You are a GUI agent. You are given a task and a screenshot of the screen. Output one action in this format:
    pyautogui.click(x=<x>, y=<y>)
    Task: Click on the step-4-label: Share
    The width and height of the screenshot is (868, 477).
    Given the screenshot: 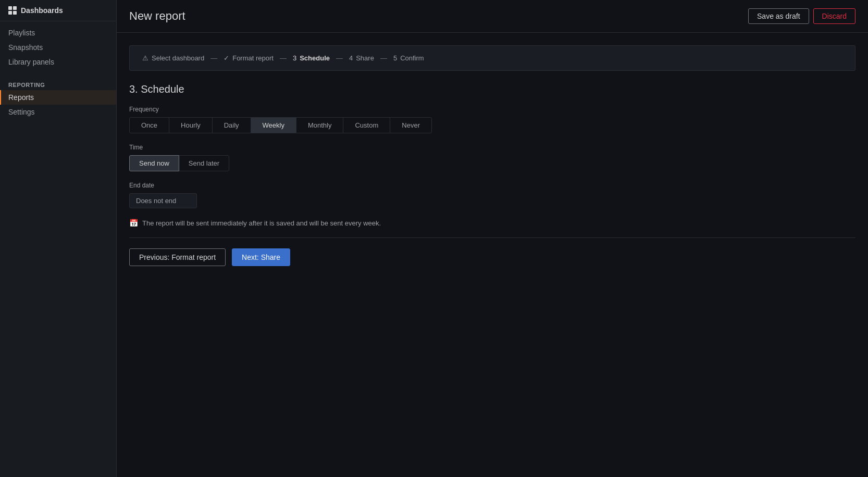 What is the action you would take?
    pyautogui.click(x=365, y=58)
    